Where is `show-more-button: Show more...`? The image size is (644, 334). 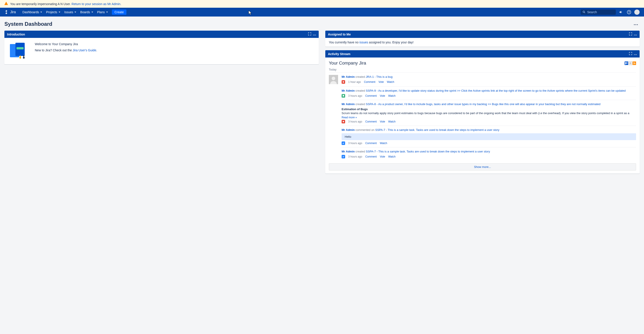 show-more-button: Show more... is located at coordinates (482, 167).